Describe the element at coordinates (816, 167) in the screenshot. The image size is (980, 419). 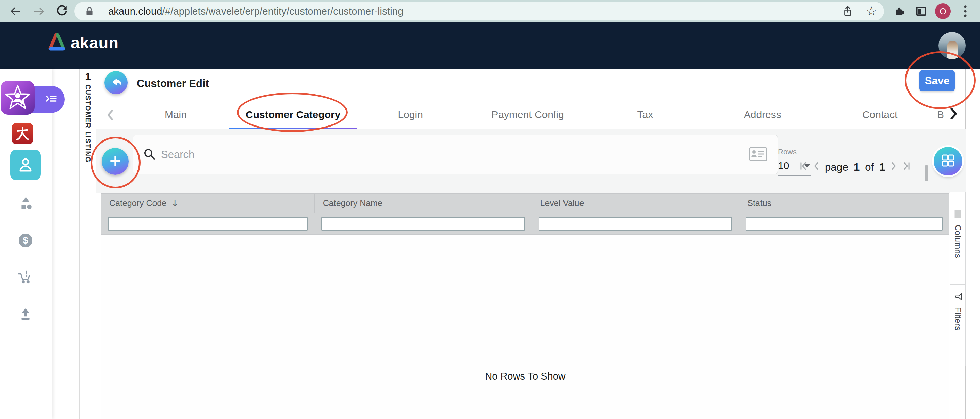
I see `prev-page-icon` at that location.